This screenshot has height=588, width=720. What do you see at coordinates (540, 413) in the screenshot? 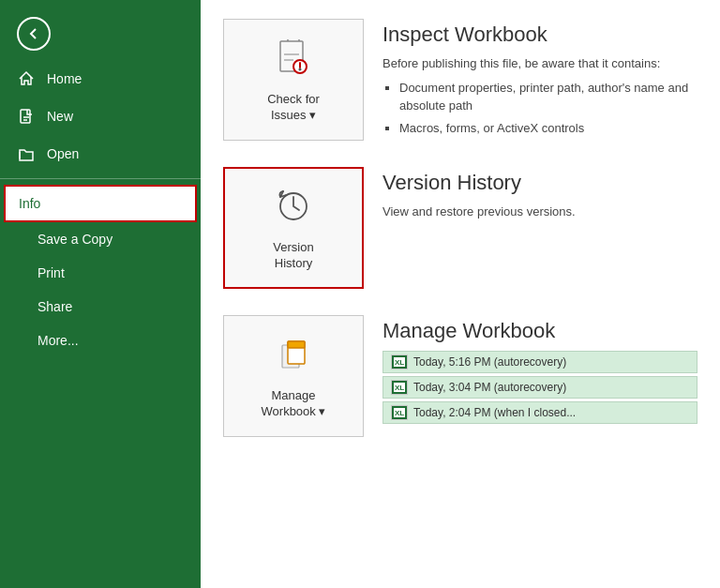
I see `manage-entry-3: XL Today, 2:04 PM (when I closed...` at bounding box center [540, 413].